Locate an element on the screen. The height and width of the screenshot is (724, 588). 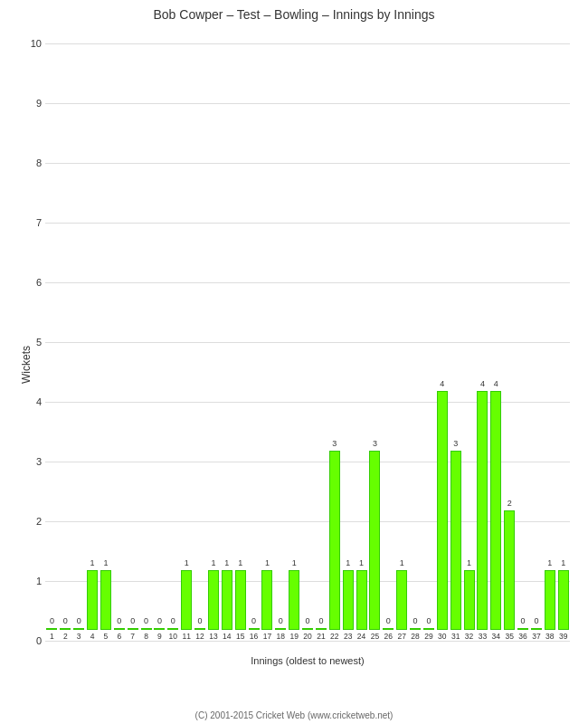
y-tick-label: 0 is located at coordinates (39, 641).